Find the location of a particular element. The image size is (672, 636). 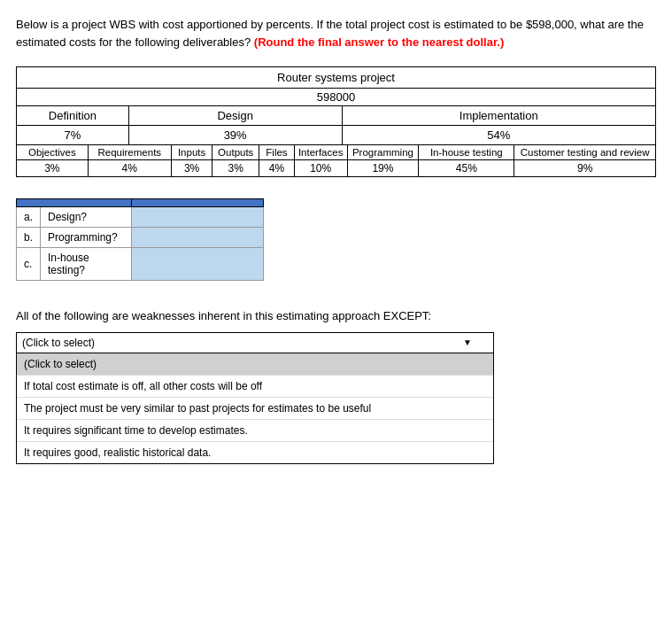

item-outputs-label: Outputs is located at coordinates (236, 152).